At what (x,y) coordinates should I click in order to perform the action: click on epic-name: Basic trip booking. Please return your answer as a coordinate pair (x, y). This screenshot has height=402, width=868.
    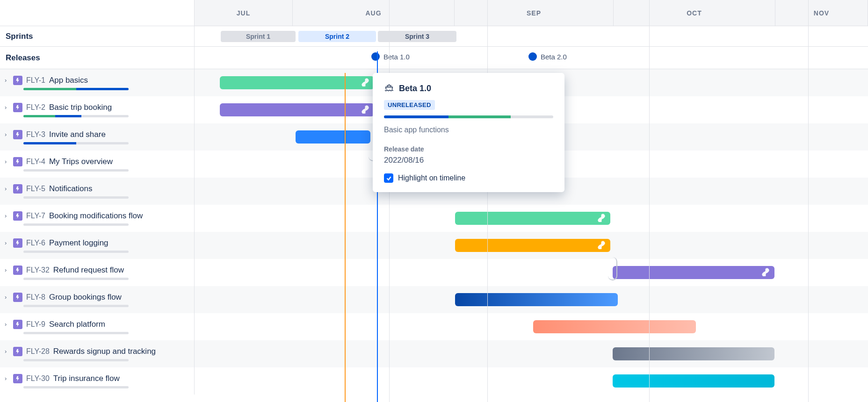
    Looking at the image, I should click on (80, 108).